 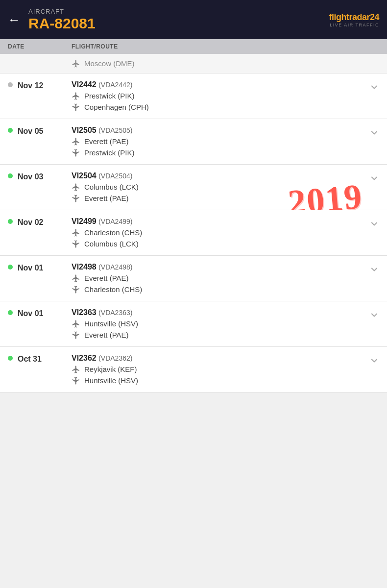 What do you see at coordinates (194, 233) in the screenshot?
I see `flight-row: Nov 02 VI2499 (VDA2499) Charleston (CHS)…` at bounding box center [194, 233].